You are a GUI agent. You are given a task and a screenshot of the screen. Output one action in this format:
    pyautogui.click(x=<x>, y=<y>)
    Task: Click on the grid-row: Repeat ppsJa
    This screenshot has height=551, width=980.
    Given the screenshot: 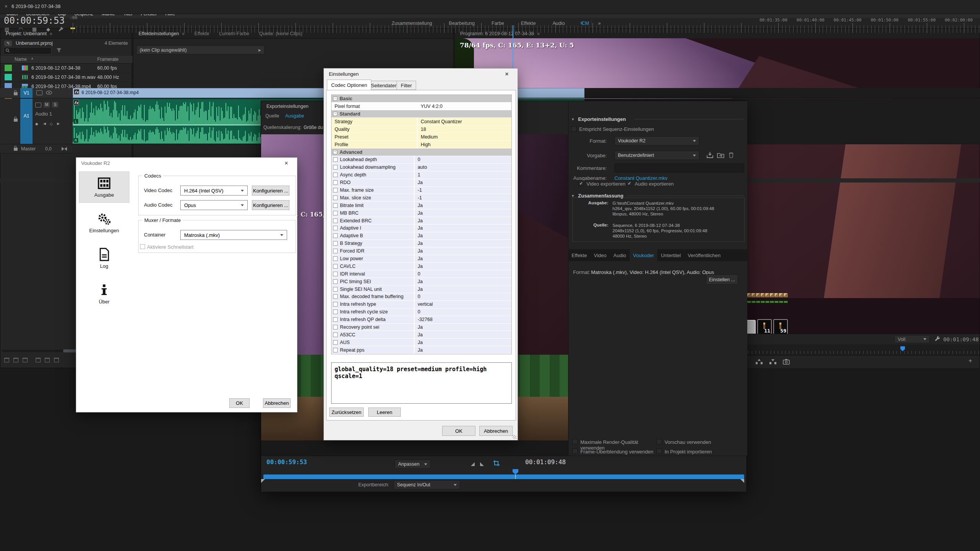 What is the action you would take?
    pyautogui.click(x=421, y=350)
    